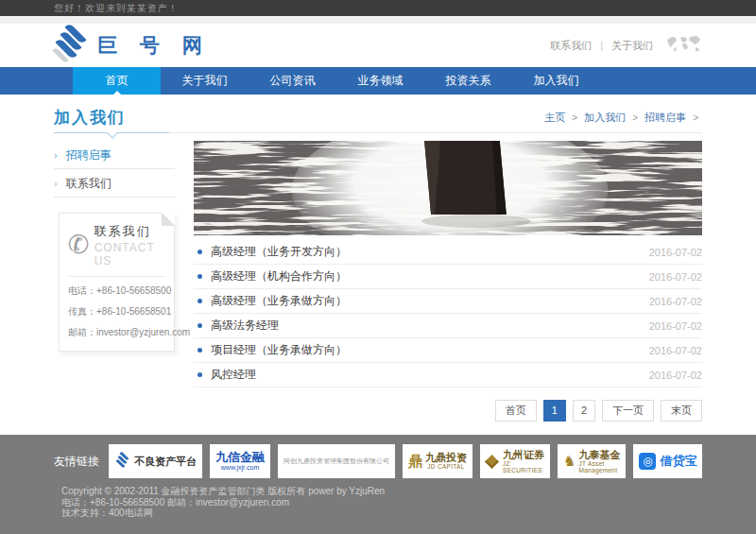  I want to click on nav-item-home: 首页, so click(117, 81).